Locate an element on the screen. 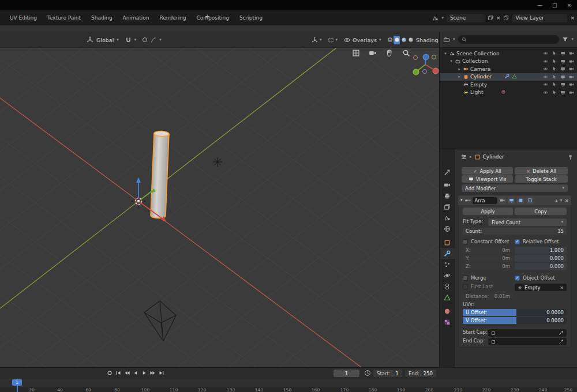 This screenshot has width=577, height=392. modifier-move-up-button: ▴ is located at coordinates (556, 201).